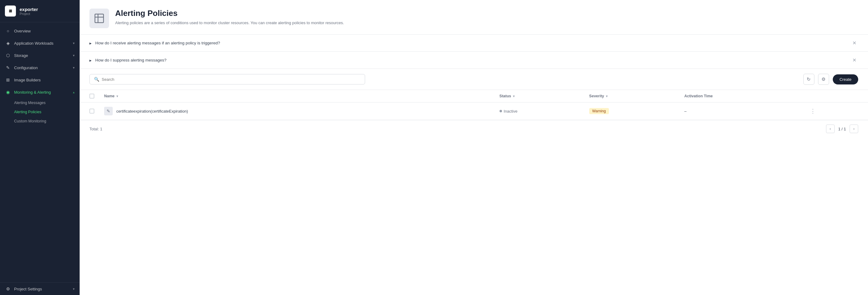 The height and width of the screenshot is (295, 868). I want to click on name-col-label: Name, so click(109, 96).